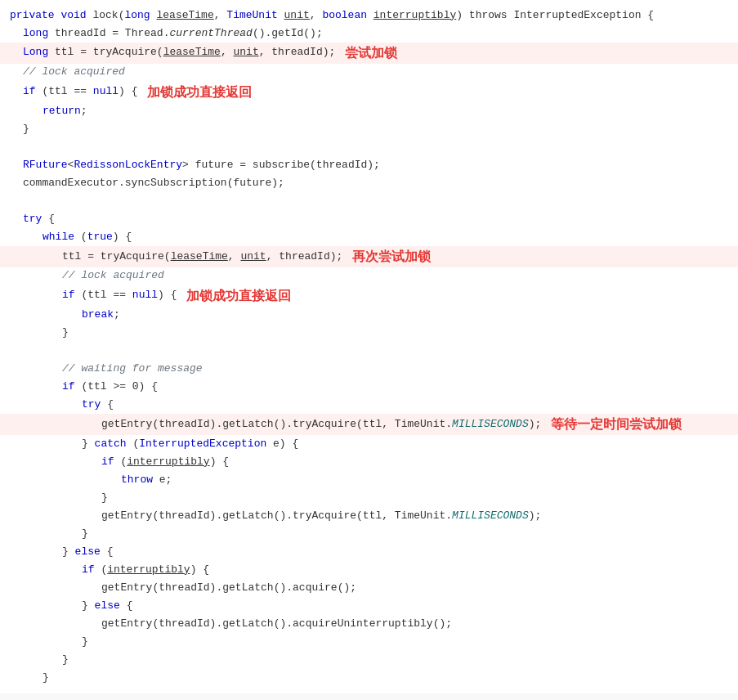  I want to click on line-34-text: }, so click(46, 679).